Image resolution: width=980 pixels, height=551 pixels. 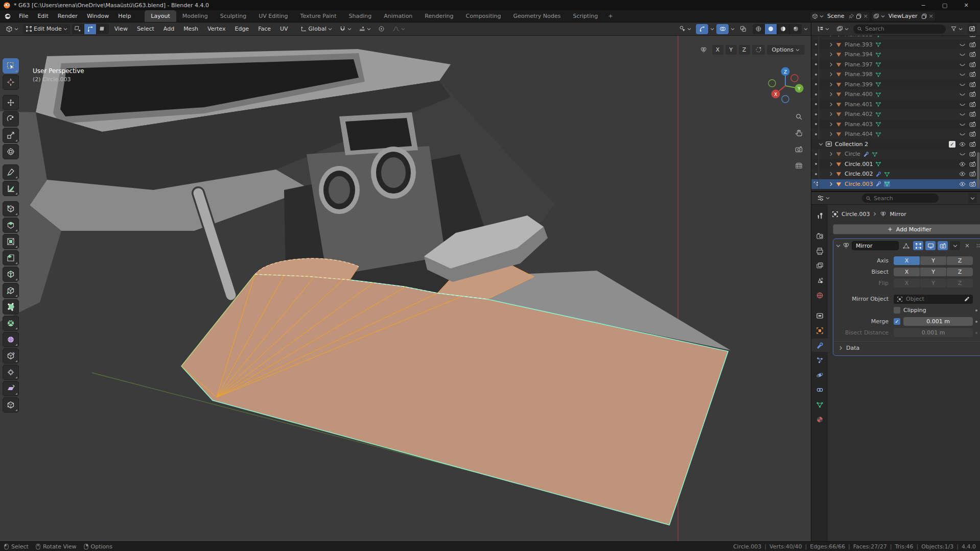 What do you see at coordinates (896, 184) in the screenshot?
I see `outliner-item-circle003: Circle.003` at bounding box center [896, 184].